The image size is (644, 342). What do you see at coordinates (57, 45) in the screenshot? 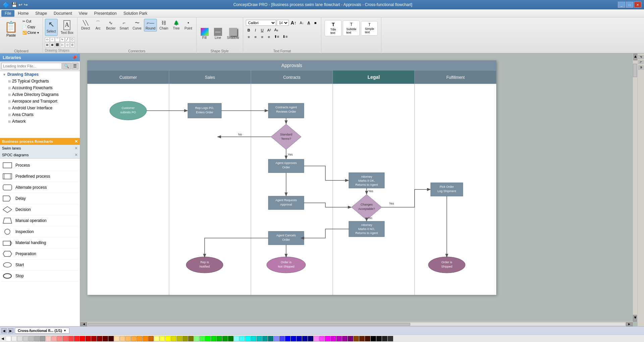
I see `shape-tool-4: ⬛` at bounding box center [57, 45].